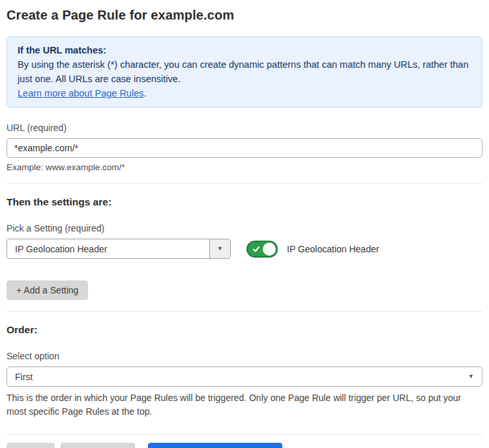 This screenshot has width=489, height=448. What do you see at coordinates (244, 93) in the screenshot?
I see `info-box-link-line: Learn more about Page Rules.` at bounding box center [244, 93].